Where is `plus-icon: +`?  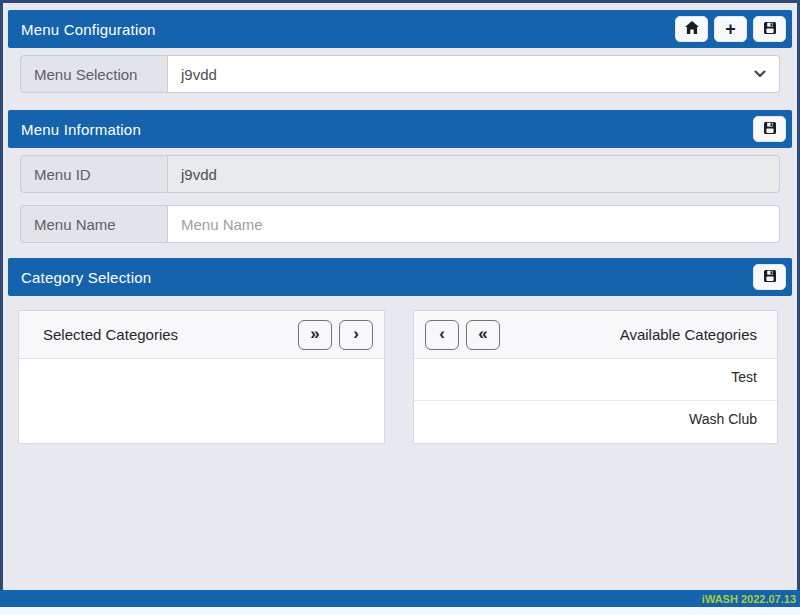 plus-icon: + is located at coordinates (730, 29).